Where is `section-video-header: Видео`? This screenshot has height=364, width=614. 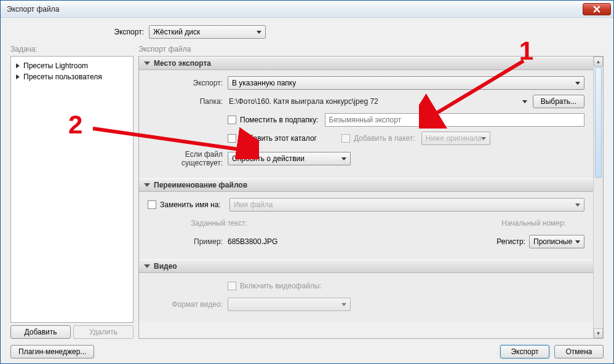 section-video-header: Видео is located at coordinates (366, 266).